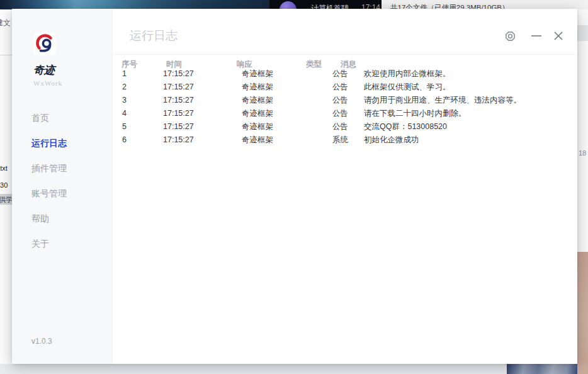 This screenshot has width=588, height=374. What do you see at coordinates (345, 60) in the screenshot?
I see `log-table-header: 序号 时间 响应 类型 消息` at bounding box center [345, 60].